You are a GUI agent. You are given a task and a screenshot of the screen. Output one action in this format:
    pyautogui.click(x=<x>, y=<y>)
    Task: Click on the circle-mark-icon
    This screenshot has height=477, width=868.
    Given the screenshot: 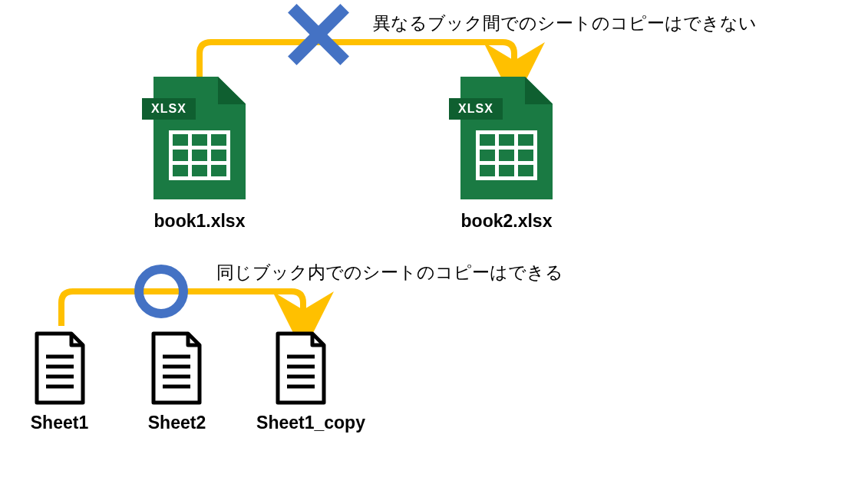 What is the action you would take?
    pyautogui.click(x=161, y=291)
    